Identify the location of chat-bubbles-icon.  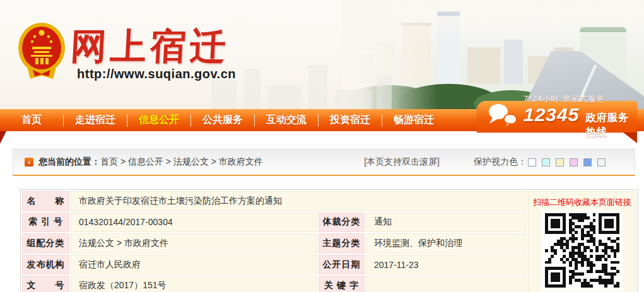
(503, 117).